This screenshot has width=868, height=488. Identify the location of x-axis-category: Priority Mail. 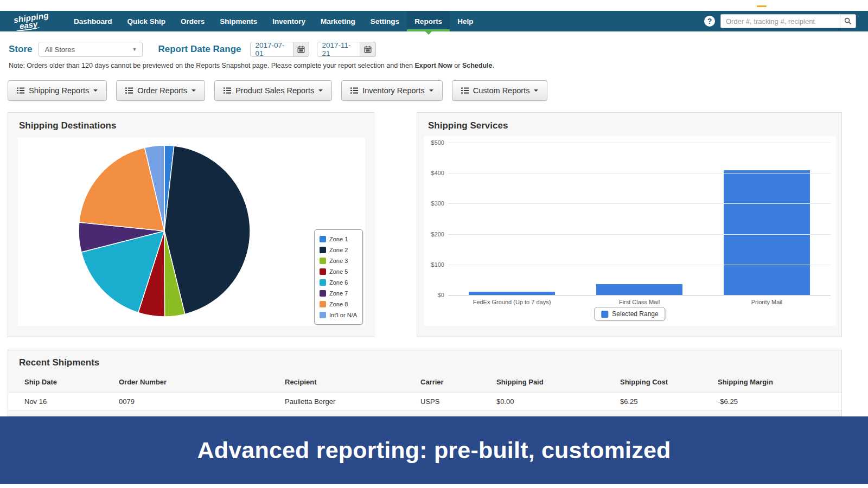
(767, 302).